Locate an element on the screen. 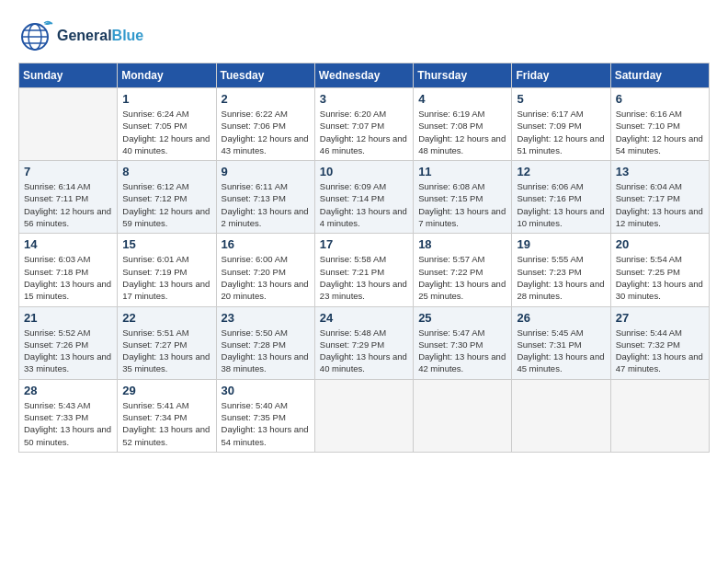  day-info: Sunrise: 6:06 AM Sunset: 7:16 PM Dayligh… is located at coordinates (561, 204).